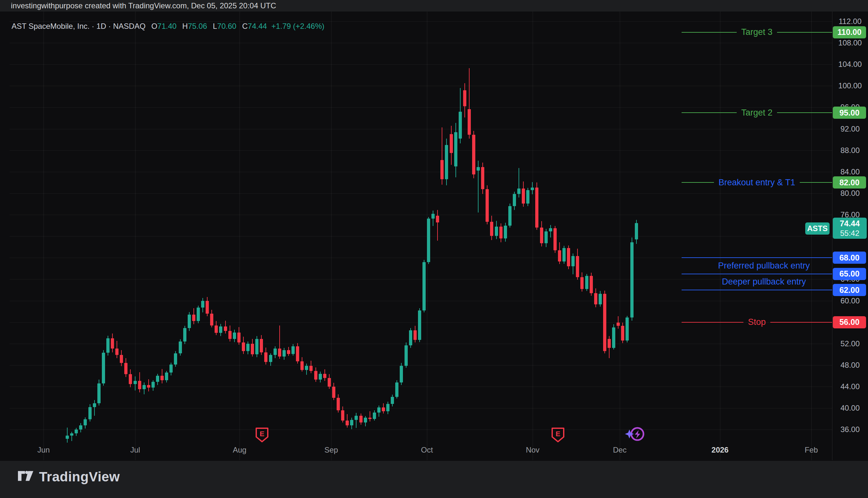 The height and width of the screenshot is (498, 868). I want to click on price-axis-border, so click(832, 236).